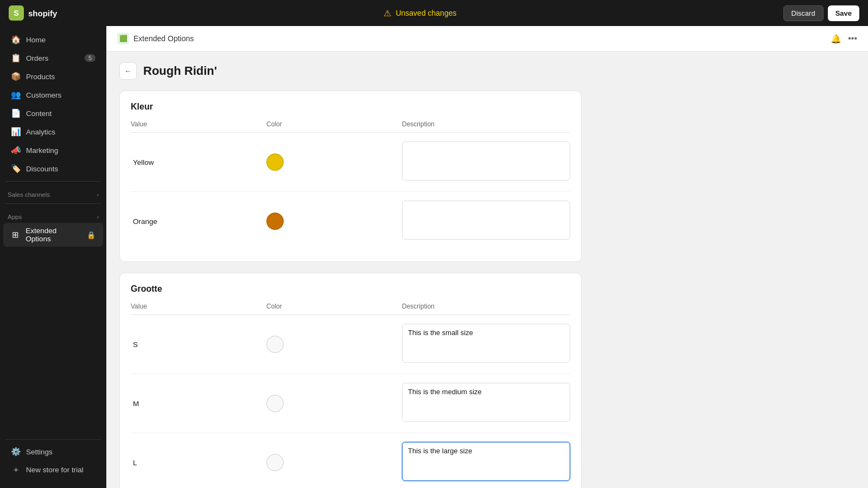  Describe the element at coordinates (275, 344) in the screenshot. I see `color-swatch-s` at that location.